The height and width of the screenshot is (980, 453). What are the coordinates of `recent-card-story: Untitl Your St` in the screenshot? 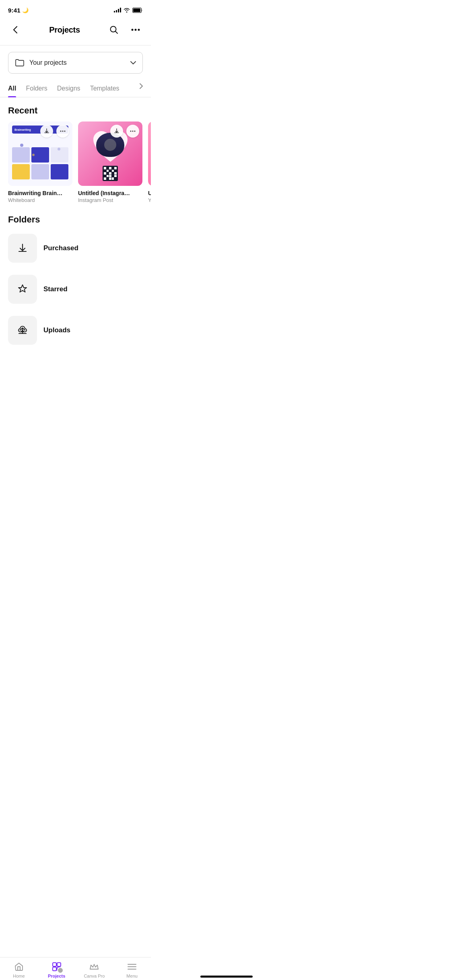 It's located at (150, 163).